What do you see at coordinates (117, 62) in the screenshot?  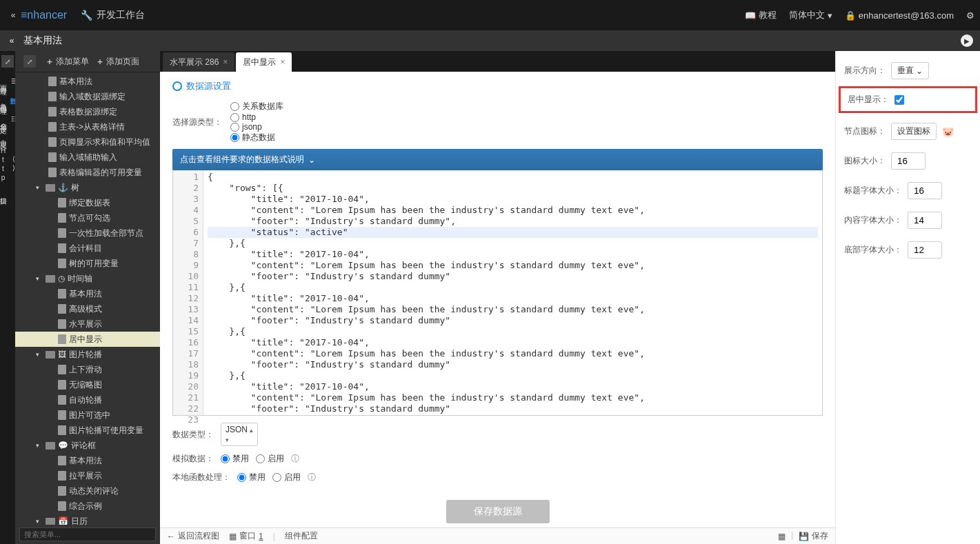 I see `add-page-button: ＋添加页面` at bounding box center [117, 62].